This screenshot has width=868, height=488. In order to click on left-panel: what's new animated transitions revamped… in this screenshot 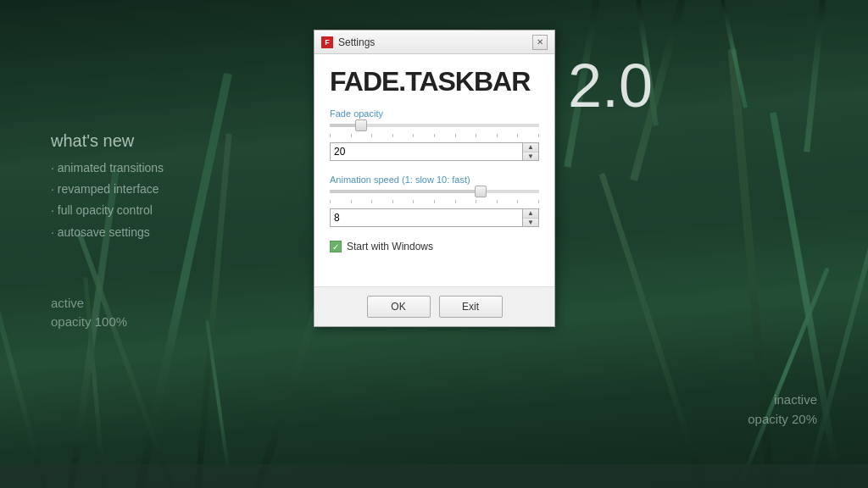, I will do `click(107, 232)`.